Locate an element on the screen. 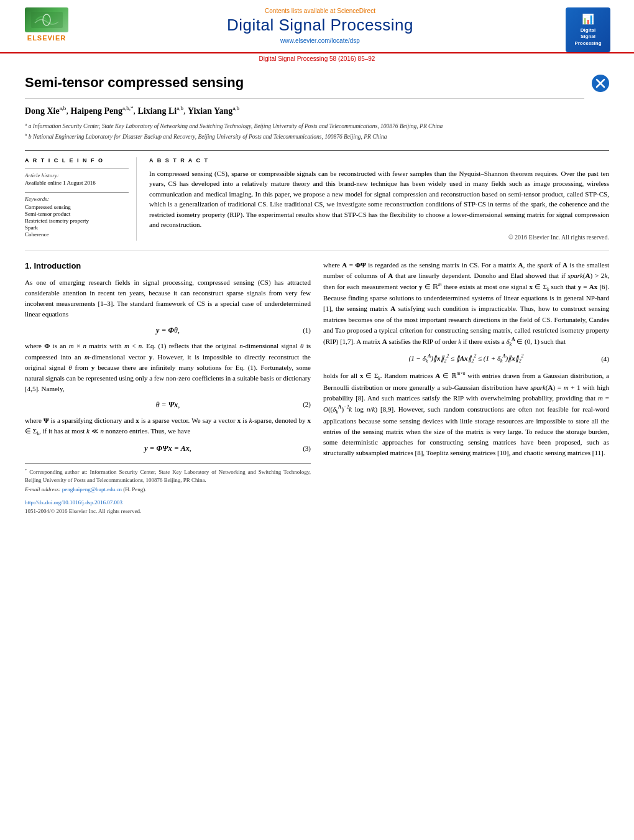  journal-ref: Digital Signal Processing 58 (2016) 85–9… is located at coordinates (317, 58).